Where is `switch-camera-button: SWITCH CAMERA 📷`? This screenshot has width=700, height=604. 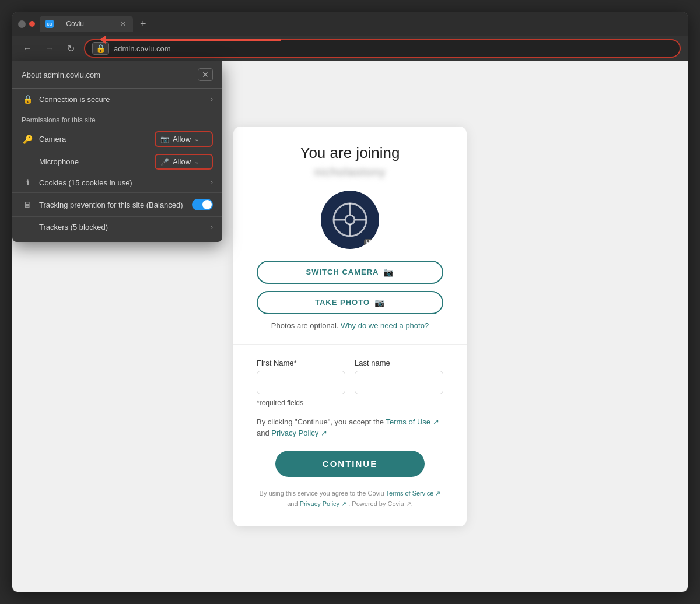
switch-camera-button: SWITCH CAMERA 📷 is located at coordinates (350, 272).